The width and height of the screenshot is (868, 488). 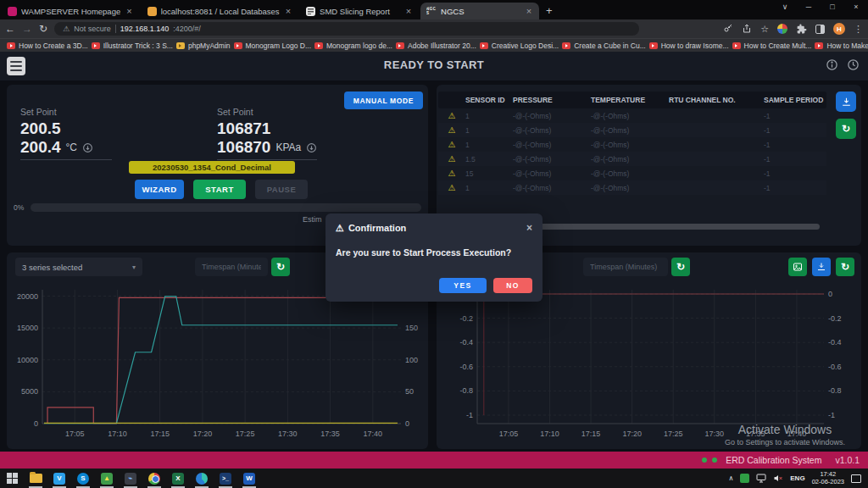 I want to click on browser-tabstrip: WAMPSERVER Homepage × localhost:8081 / L…, so click(x=434, y=10).